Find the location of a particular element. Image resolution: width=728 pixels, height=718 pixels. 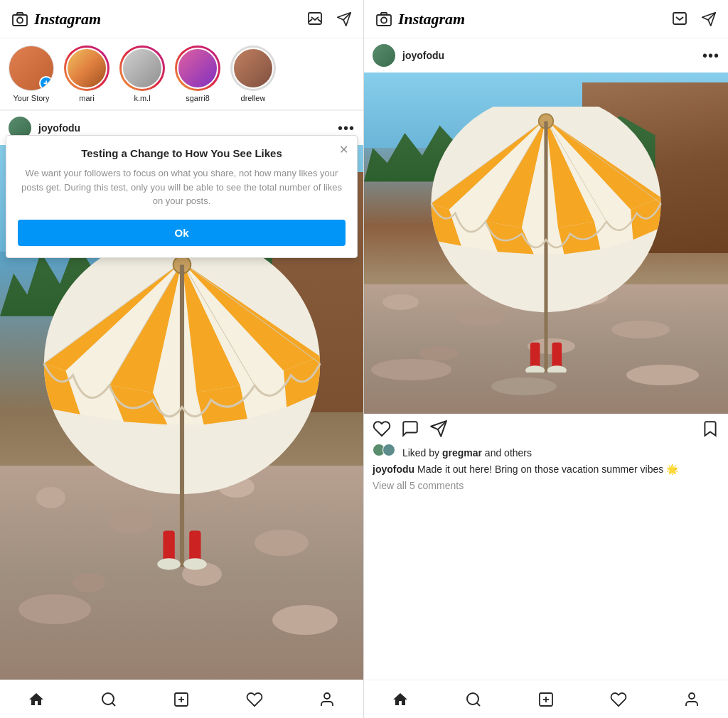

right-post-likes: Liked by gregmar and others is located at coordinates (546, 452).